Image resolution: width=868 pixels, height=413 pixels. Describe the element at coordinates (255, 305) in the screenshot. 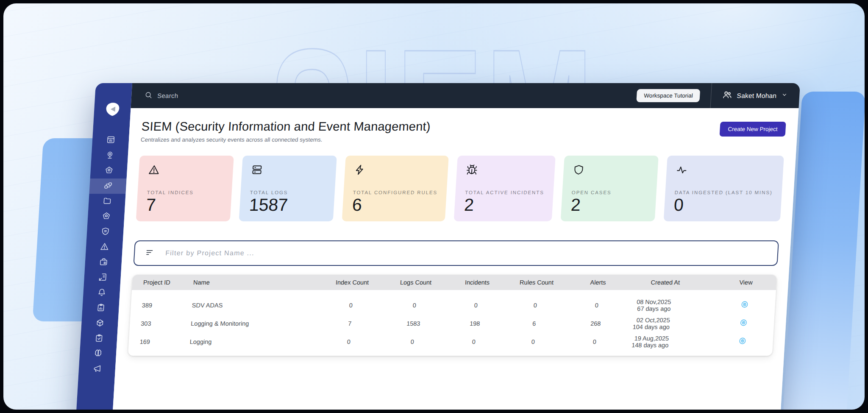

I see `cell-name: SDV ADAS` at that location.